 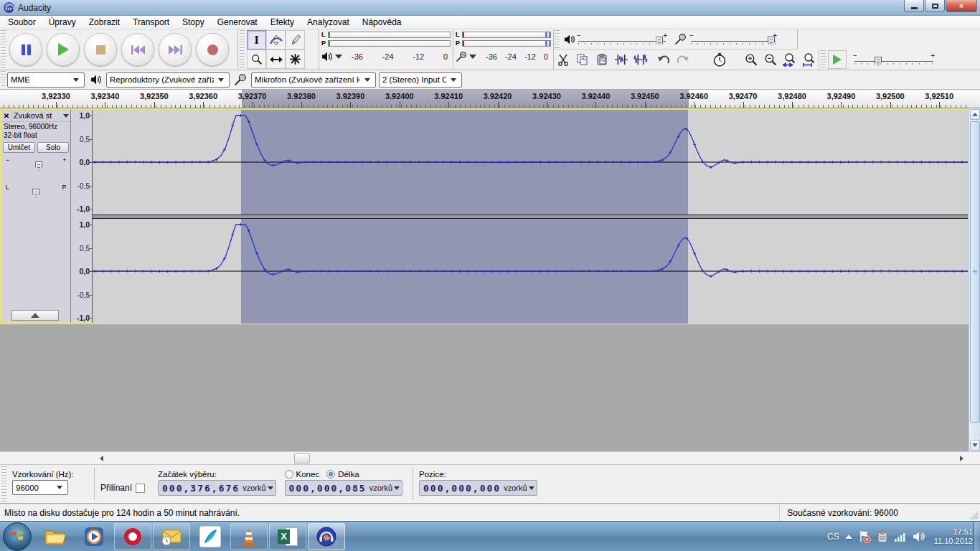 I want to click on cut-button, so click(x=564, y=60).